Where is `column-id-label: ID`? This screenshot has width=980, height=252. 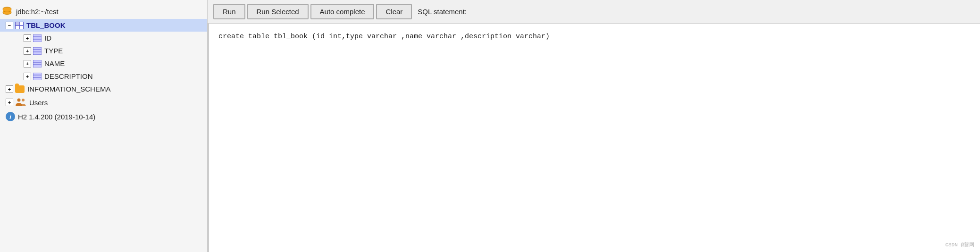 column-id-label: ID is located at coordinates (48, 38).